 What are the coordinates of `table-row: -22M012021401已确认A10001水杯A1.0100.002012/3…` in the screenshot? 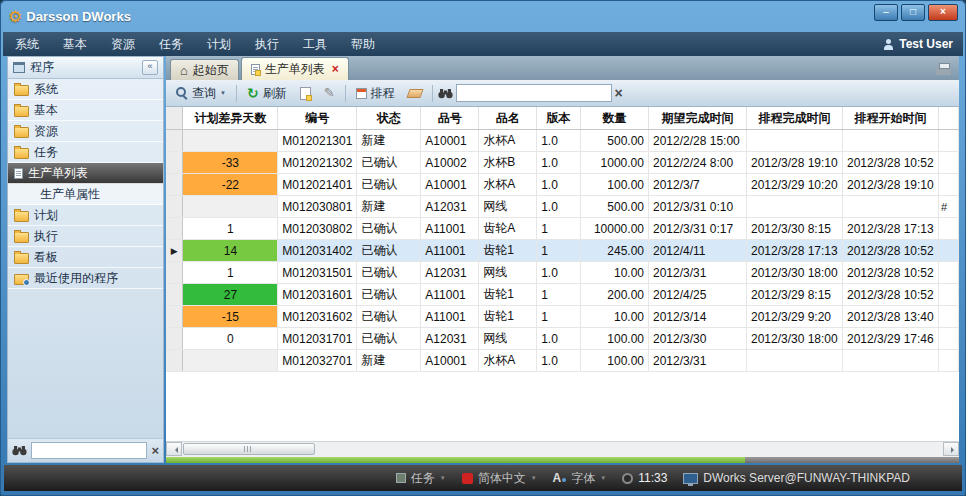 It's located at (562, 185).